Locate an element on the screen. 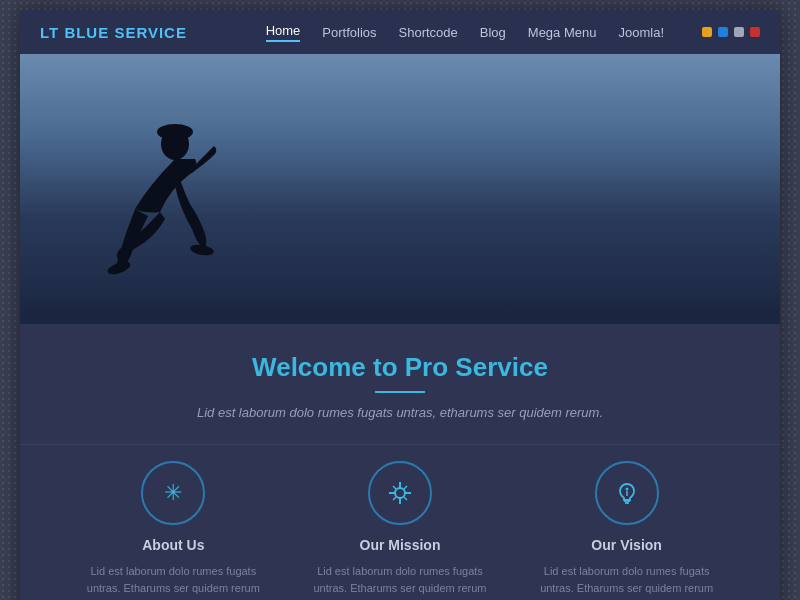  site-nav: Home Portfolios Shortcode Blog Mega Menu… is located at coordinates (513, 32).